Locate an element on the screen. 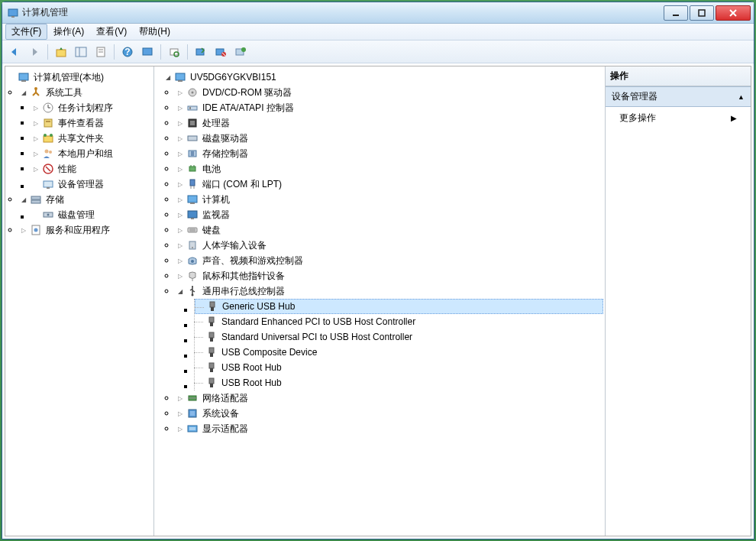 This screenshot has width=756, height=541. tree-storage: 存储 is located at coordinates (86, 199).